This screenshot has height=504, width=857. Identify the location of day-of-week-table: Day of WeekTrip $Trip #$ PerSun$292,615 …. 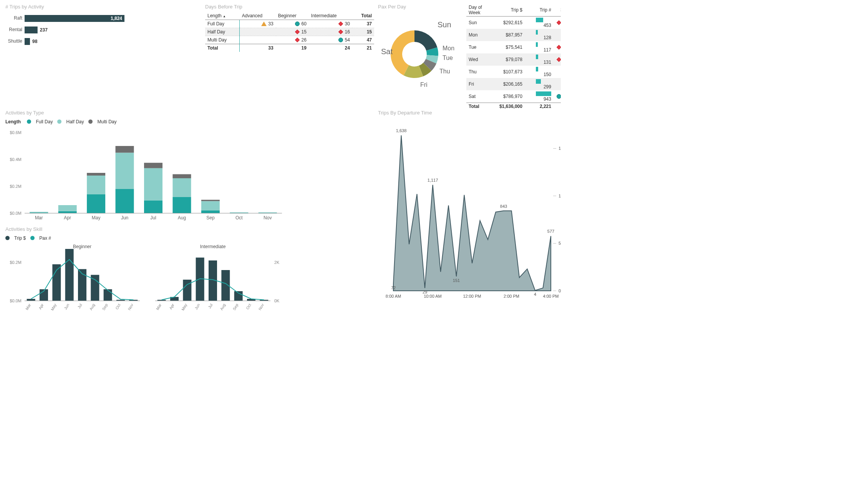
(514, 57).